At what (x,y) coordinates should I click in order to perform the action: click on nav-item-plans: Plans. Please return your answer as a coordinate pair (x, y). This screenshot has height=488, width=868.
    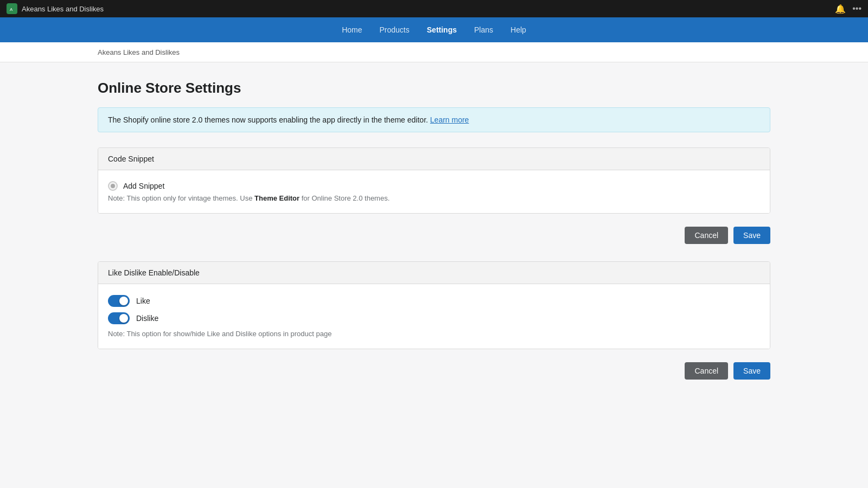
    Looking at the image, I should click on (484, 30).